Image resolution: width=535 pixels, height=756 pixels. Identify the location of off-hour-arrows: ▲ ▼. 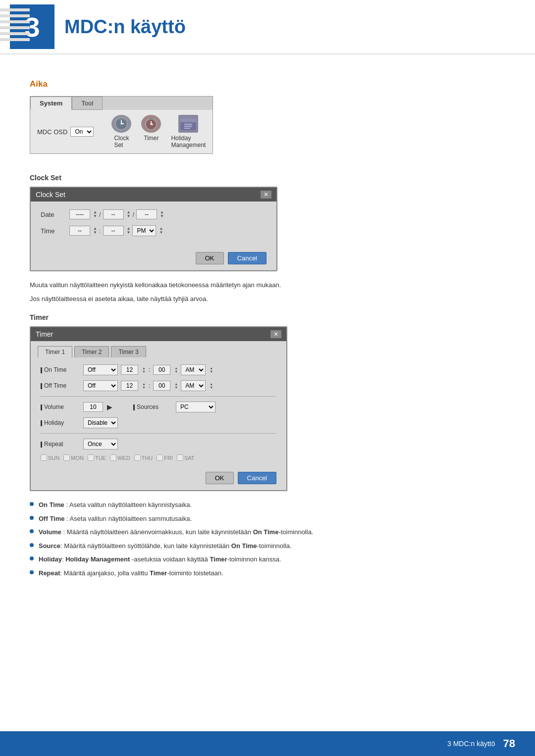
(144, 386).